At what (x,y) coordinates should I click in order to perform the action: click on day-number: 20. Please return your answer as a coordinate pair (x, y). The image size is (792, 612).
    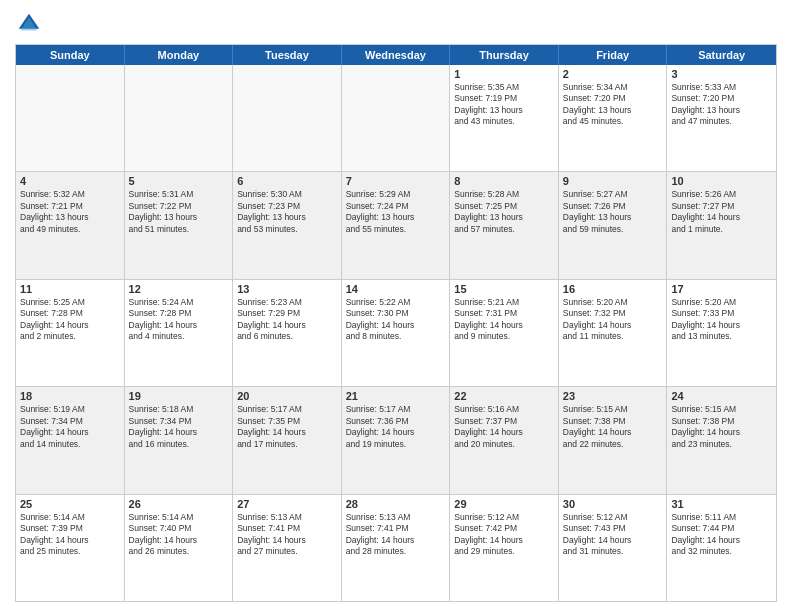
    Looking at the image, I should click on (287, 396).